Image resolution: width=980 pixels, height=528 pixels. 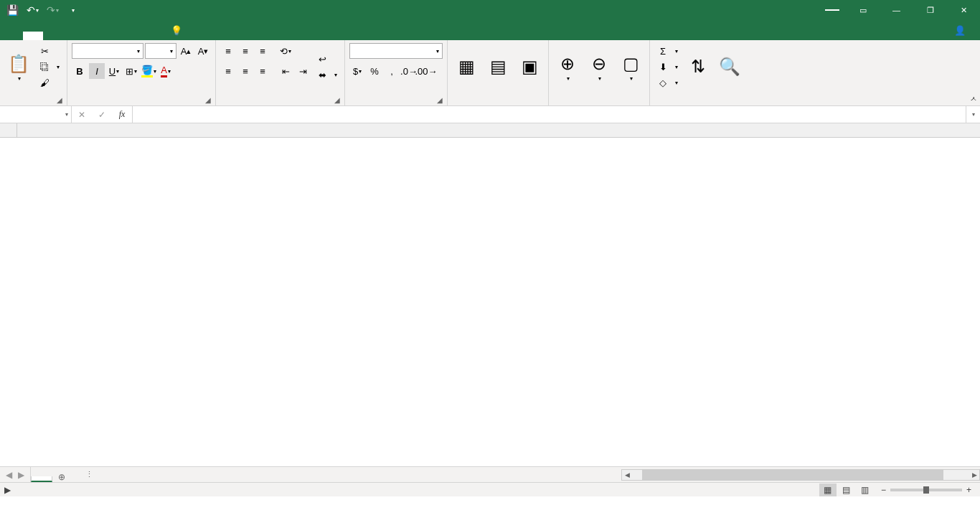 I want to click on group-alignment: ≡ ≡ ≡ ⟲▾ ≡ ≡ ≡ ⇤ ⇥ ↩ ⬌ ▾, so click(x=281, y=73).